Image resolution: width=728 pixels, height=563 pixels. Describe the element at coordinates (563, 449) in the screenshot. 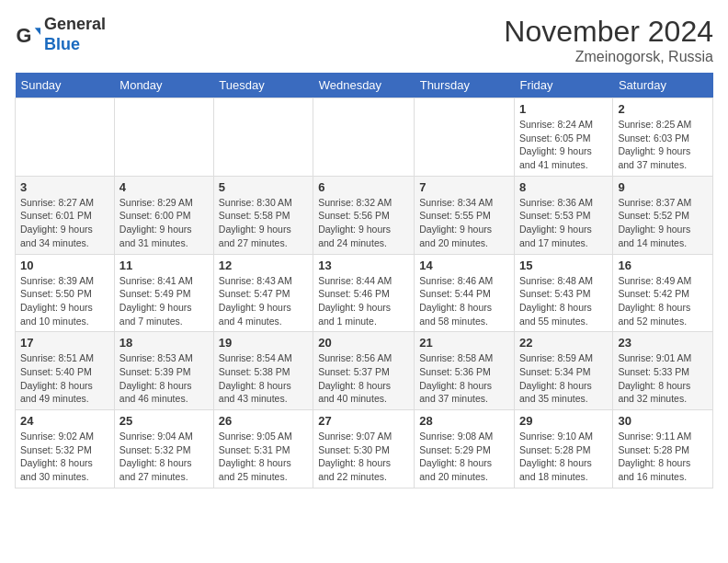

I see `table-row: 29Sunrise: 9:10 AM Sunset: 5:28 PM Dayli…` at that location.